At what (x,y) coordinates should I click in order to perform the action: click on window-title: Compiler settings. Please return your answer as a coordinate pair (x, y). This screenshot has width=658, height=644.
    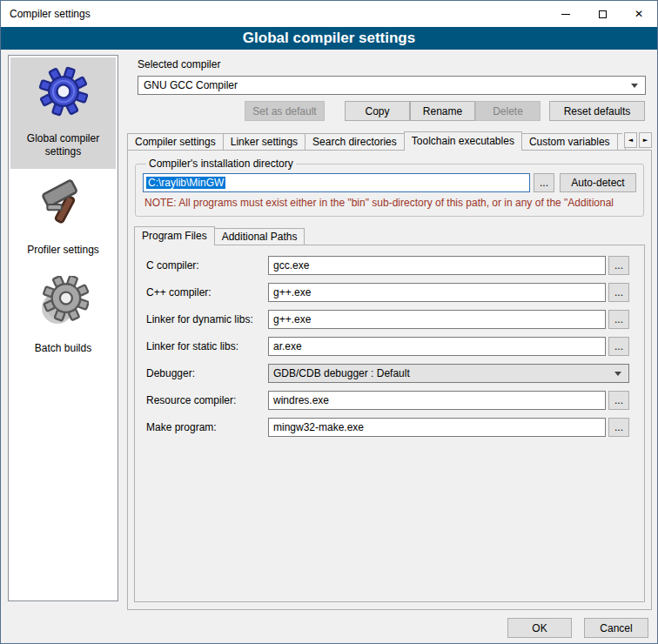
    Looking at the image, I should click on (274, 14).